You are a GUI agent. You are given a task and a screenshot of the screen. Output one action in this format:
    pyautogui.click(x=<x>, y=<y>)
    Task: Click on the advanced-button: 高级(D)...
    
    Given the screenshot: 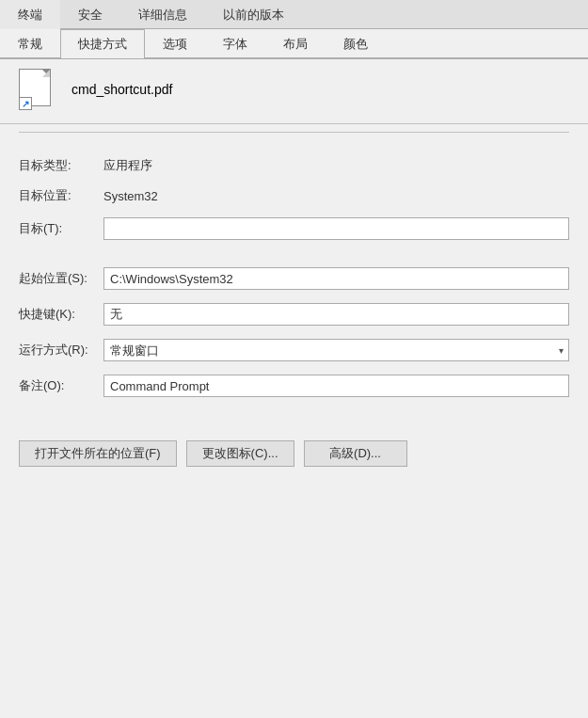 What is the action you would take?
    pyautogui.click(x=356, y=454)
    